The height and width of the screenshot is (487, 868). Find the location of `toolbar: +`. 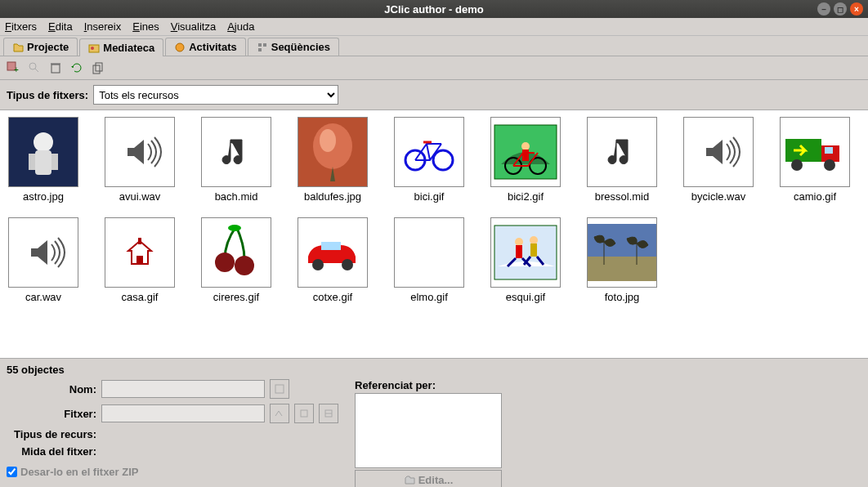

toolbar: + is located at coordinates (434, 69).